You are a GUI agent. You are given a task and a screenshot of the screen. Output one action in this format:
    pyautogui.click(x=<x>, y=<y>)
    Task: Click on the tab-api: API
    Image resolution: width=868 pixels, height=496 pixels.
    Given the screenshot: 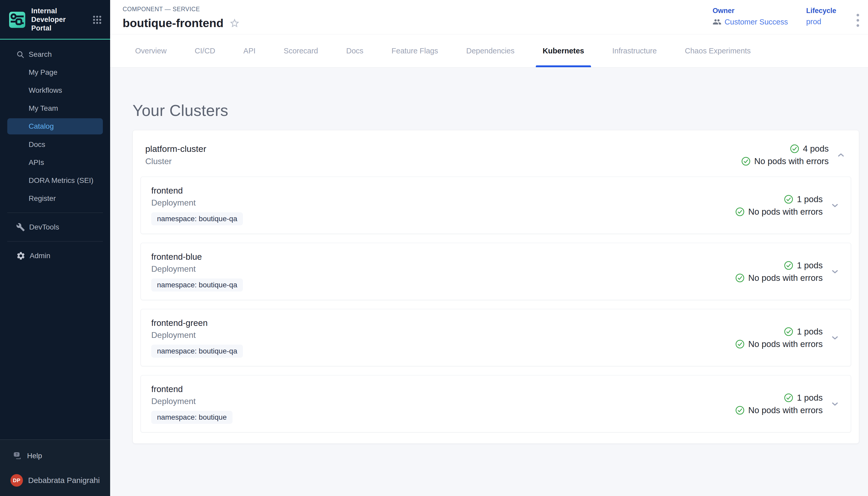 What is the action you would take?
    pyautogui.click(x=250, y=51)
    